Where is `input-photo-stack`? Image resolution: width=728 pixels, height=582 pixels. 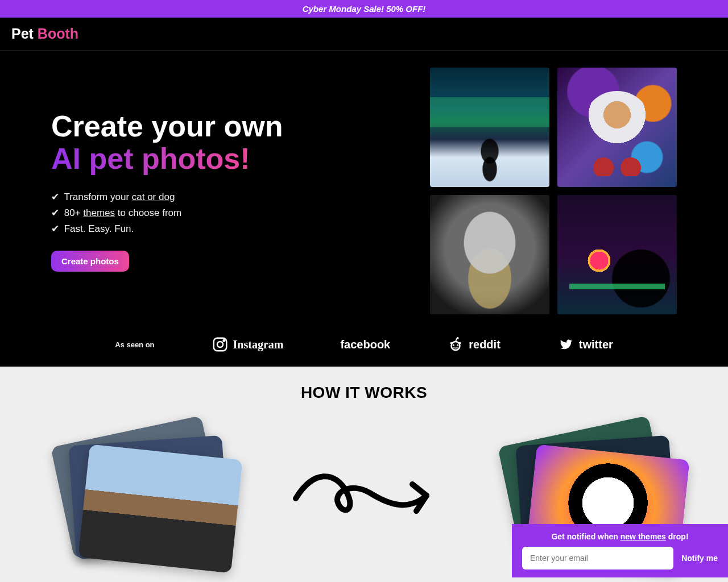
input-photo-stack is located at coordinates (140, 498).